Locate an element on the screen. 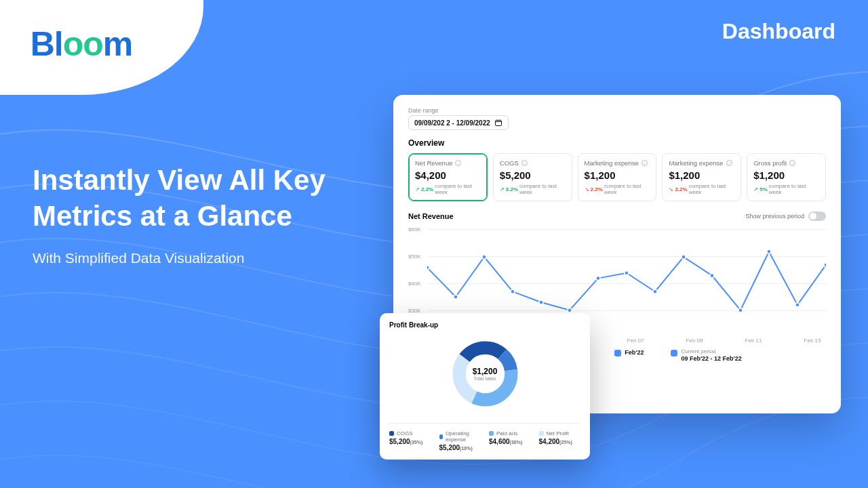 The height and width of the screenshot is (488, 868). overview-title: Overview is located at coordinates (617, 143).